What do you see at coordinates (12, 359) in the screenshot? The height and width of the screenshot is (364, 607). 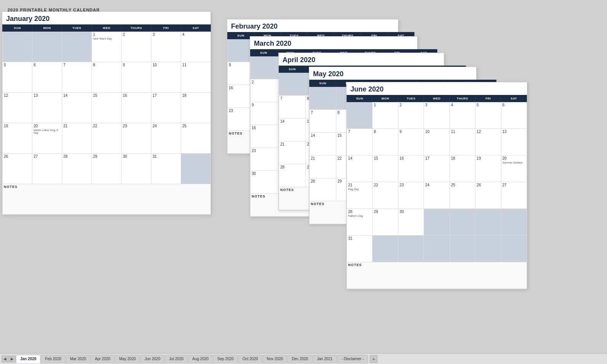 I see `tab-nav-right: ▶` at bounding box center [12, 359].